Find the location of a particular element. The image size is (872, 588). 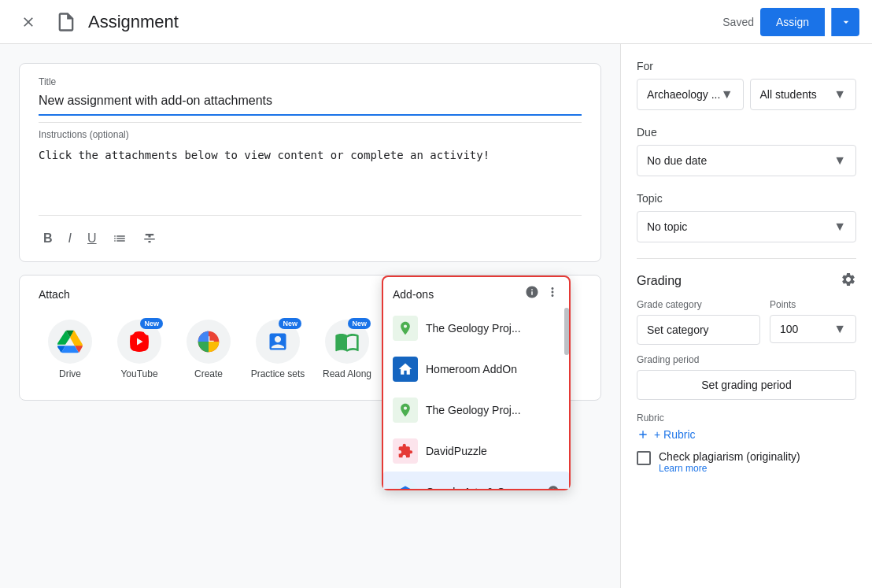

points-label: Points is located at coordinates (813, 305).